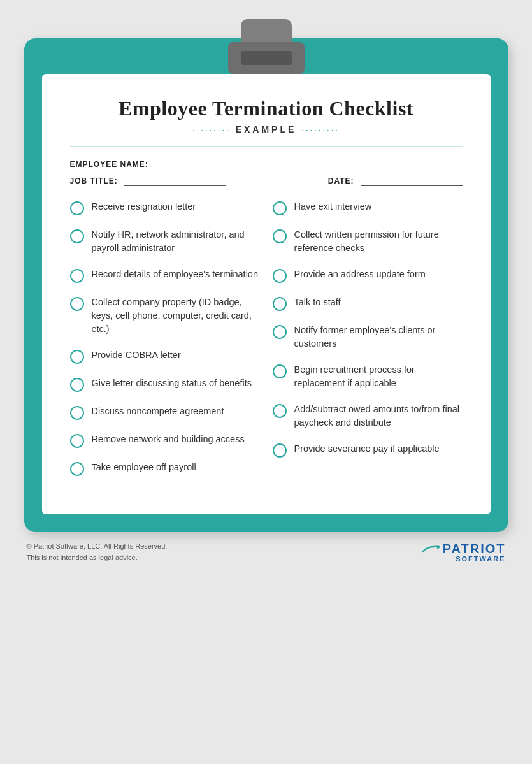  I want to click on list-item: Record details of employee's termination, so click(165, 275).